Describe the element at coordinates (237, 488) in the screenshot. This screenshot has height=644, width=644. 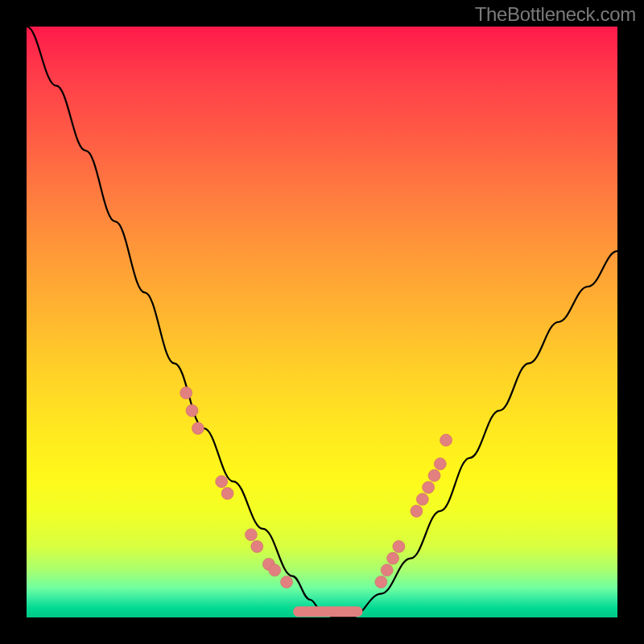
I see `markers-left` at that location.